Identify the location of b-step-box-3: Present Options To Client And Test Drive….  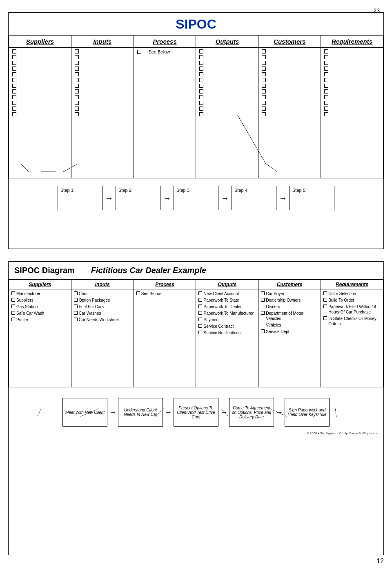
(196, 412).